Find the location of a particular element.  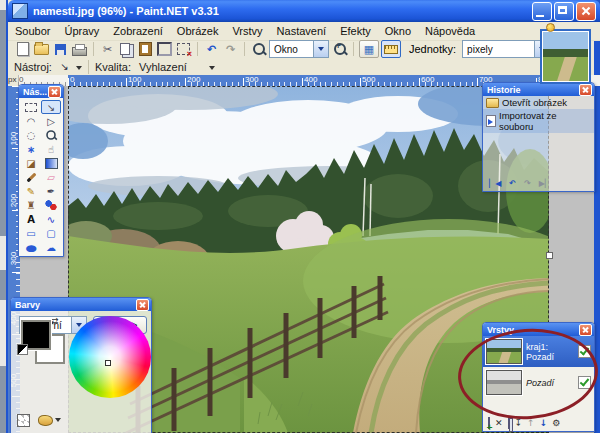

paint-bucket-tool: ◪ is located at coordinates (31, 163).